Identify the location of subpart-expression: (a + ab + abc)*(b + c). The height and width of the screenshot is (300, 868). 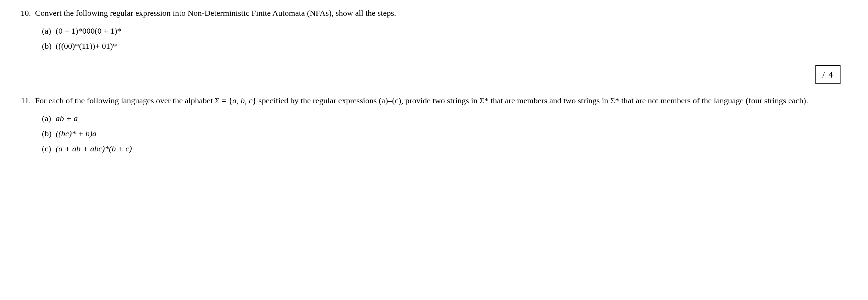
(455, 149).